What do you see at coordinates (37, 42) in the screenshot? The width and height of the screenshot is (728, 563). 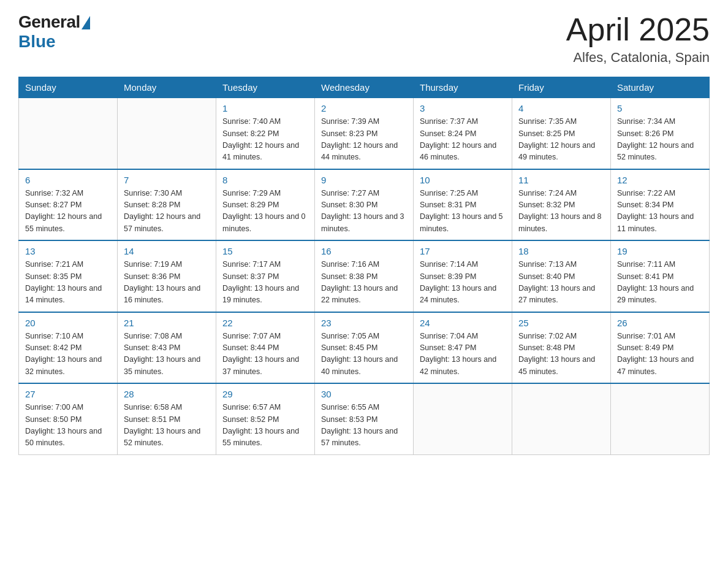 I see `logo-blue-text: Blue` at bounding box center [37, 42].